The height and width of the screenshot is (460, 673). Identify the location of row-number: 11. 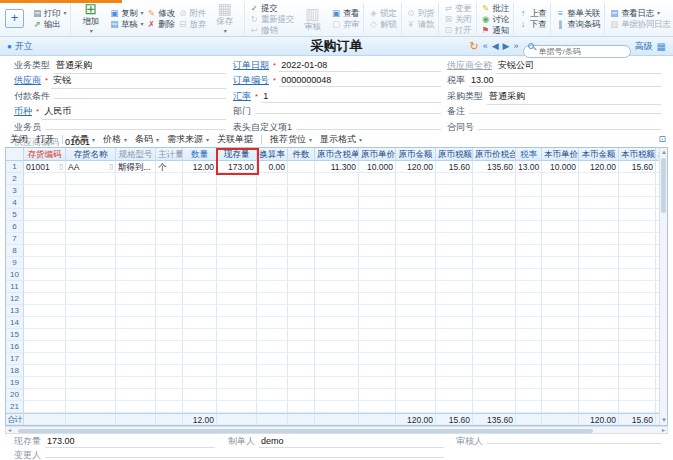
(15, 287).